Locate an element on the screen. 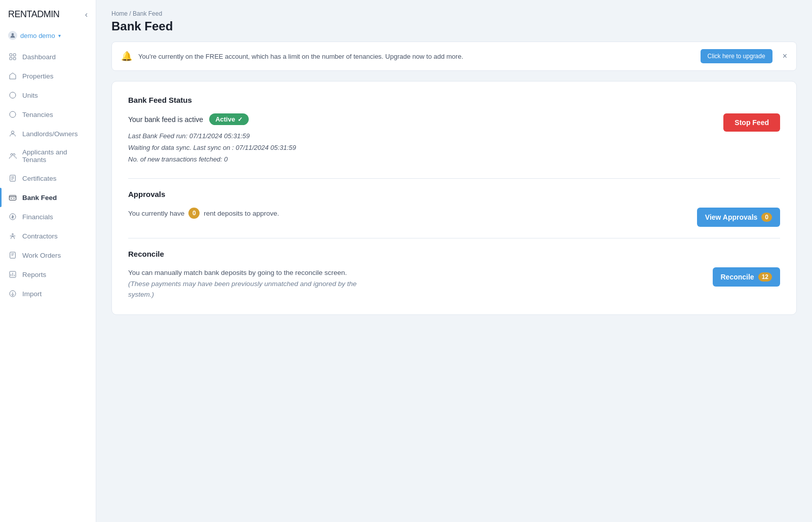 The width and height of the screenshot is (812, 522). active-status-area: Your bank feed is active Active ✓ Last B… is located at coordinates (212, 140).